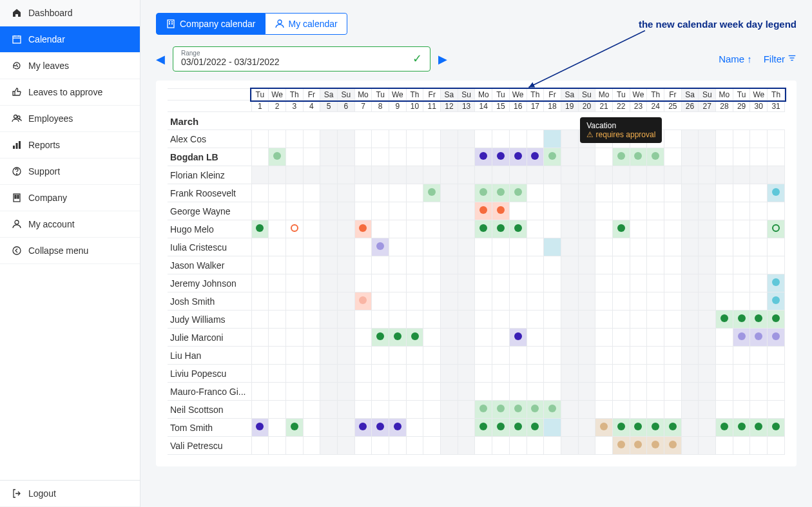 Image resolution: width=812 pixels, height=507 pixels. What do you see at coordinates (70, 40) in the screenshot?
I see `sidebar-item-calendar: Calendar` at bounding box center [70, 40].